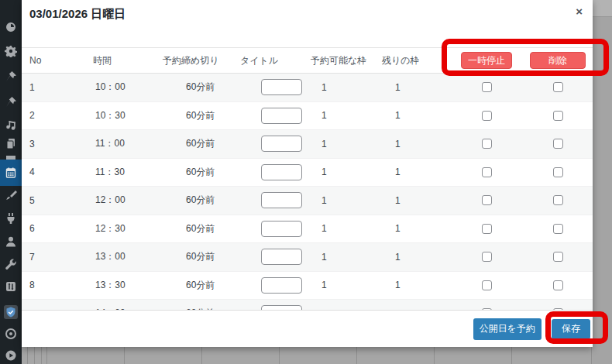  What do you see at coordinates (11, 173) in the screenshot?
I see `calendar-icon` at bounding box center [11, 173].